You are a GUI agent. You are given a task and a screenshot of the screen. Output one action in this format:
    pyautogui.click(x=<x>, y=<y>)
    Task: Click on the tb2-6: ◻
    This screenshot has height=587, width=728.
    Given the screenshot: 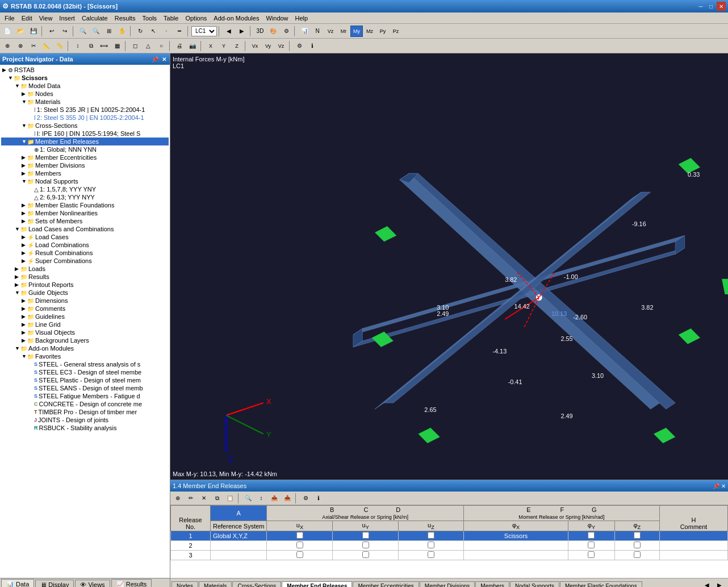 What is the action you would take?
    pyautogui.click(x=135, y=46)
    